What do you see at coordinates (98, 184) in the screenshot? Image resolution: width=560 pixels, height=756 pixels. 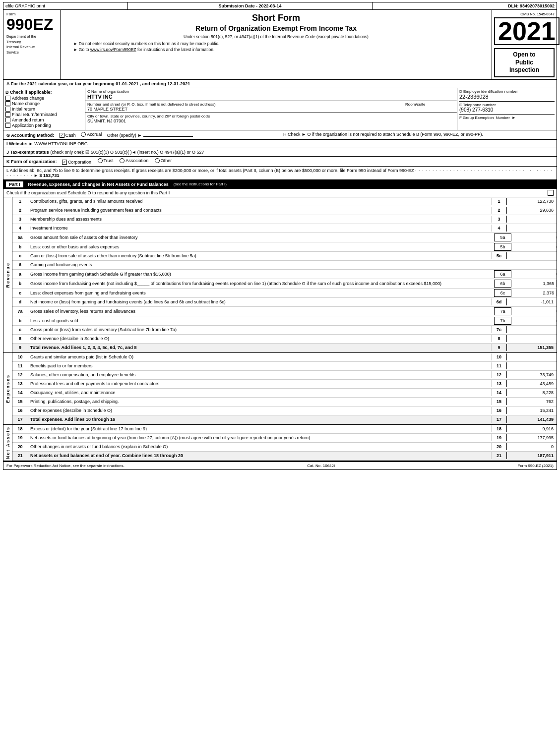 I see `part1-title: Revenue, Expenses, and Changes in Net As…` at bounding box center [98, 184].